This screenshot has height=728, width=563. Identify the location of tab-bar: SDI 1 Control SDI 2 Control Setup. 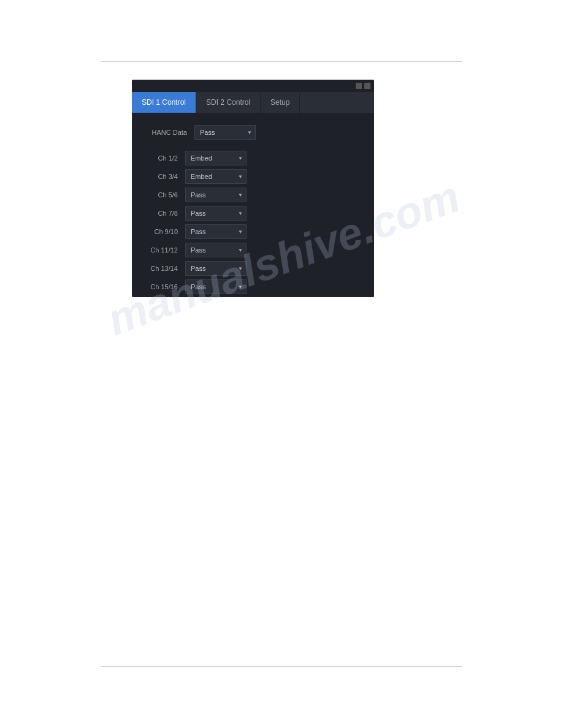
(253, 102).